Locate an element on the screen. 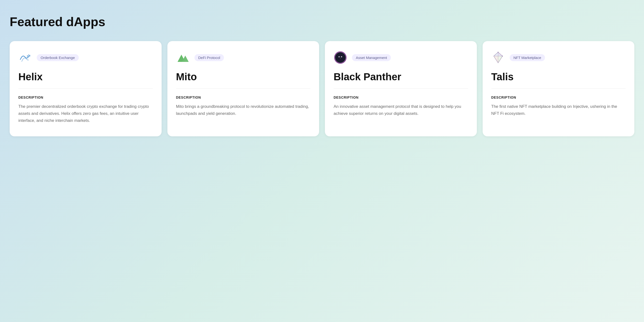 The height and width of the screenshot is (322, 644). mito-divider is located at coordinates (244, 89).